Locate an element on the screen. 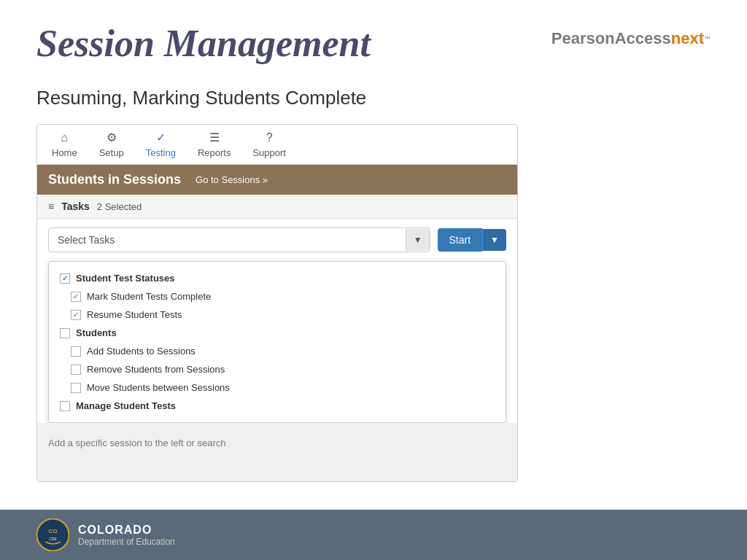 The width and height of the screenshot is (747, 560). start-button: Start is located at coordinates (460, 240).